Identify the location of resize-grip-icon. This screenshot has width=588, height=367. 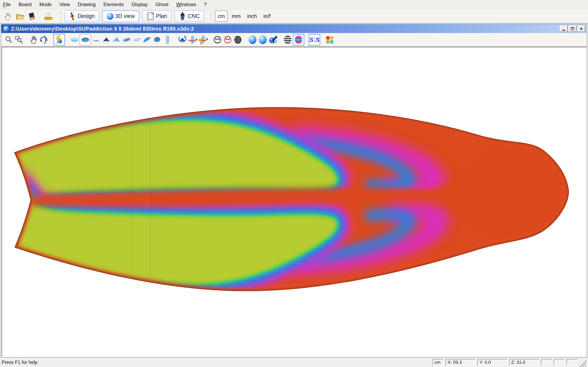
(583, 364).